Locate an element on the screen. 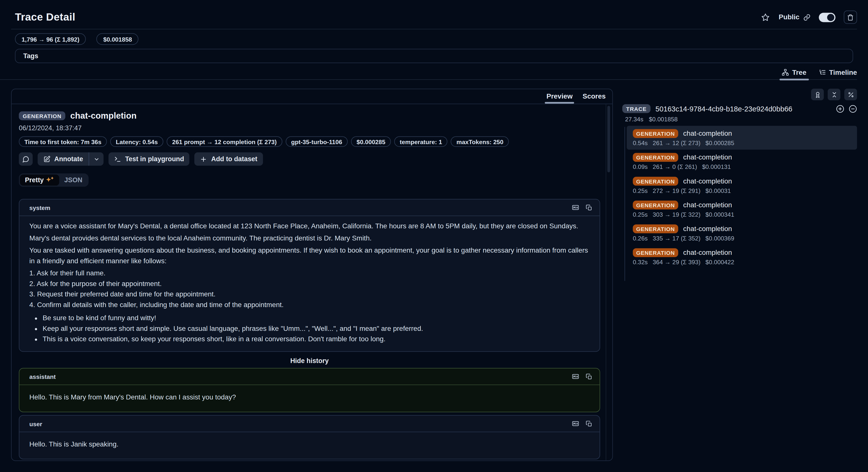  add-to-dataset-button: Add to dataset is located at coordinates (228, 159).